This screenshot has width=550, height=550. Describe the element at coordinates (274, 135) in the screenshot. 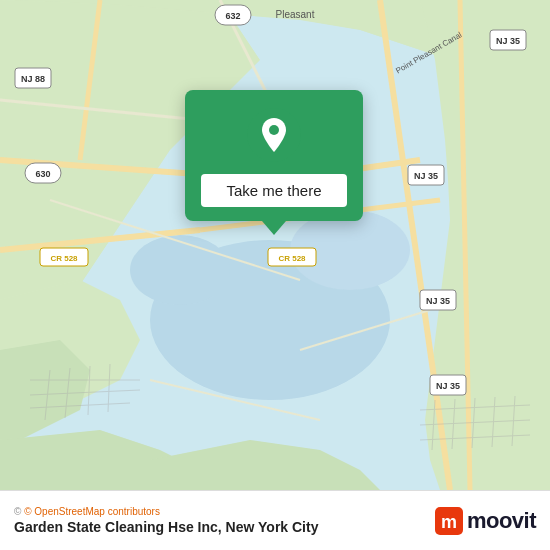

I see `location-pin-icon` at that location.